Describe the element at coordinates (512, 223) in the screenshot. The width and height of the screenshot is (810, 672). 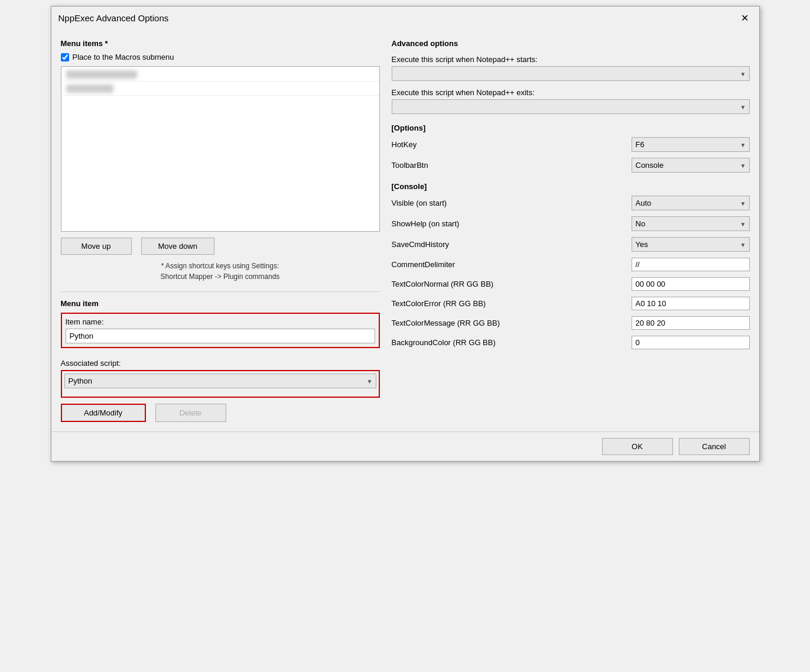
I see `showhelp-label: ShowHelp (on start)` at that location.